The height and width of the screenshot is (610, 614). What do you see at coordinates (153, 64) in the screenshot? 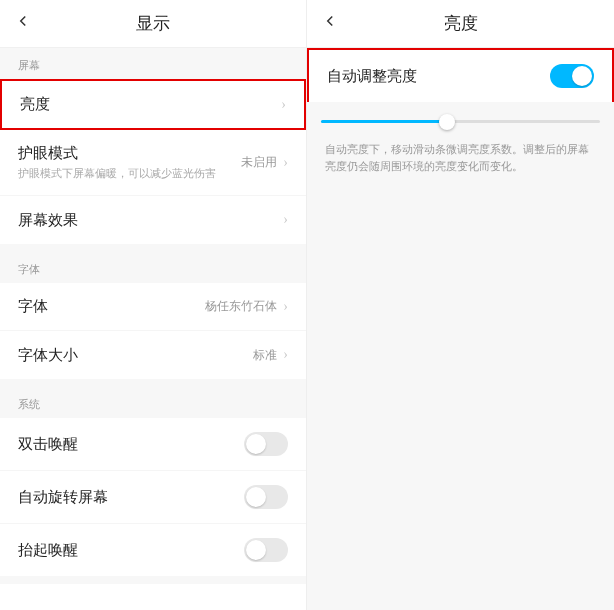
I see `section-label-screen: 屏幕` at bounding box center [153, 64].